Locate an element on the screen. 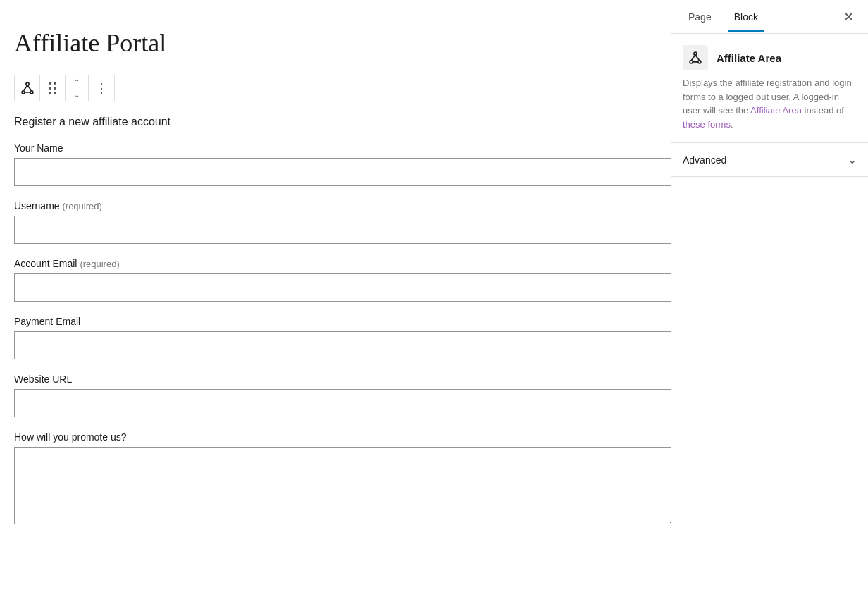  form-field-payment-email: Payment Email is located at coordinates (328, 338).